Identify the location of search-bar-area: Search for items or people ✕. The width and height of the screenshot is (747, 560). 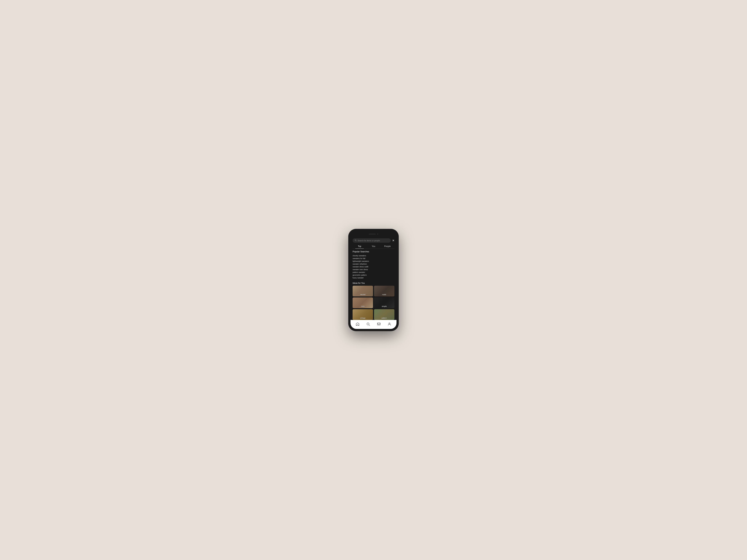
(374, 240).